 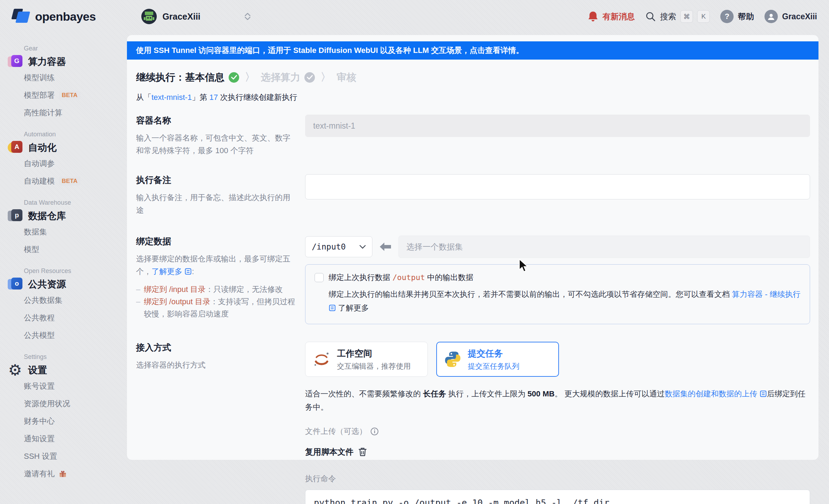 What do you see at coordinates (15, 370) in the screenshot?
I see `gear-icon: ⚙` at bounding box center [15, 370].